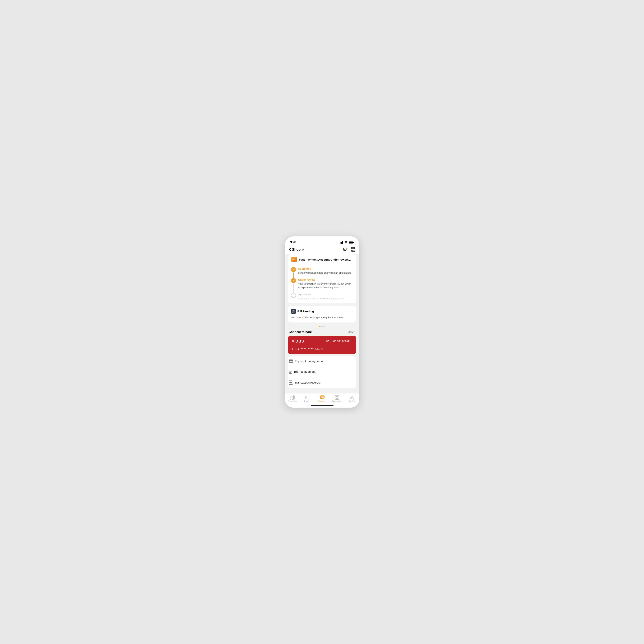 This screenshot has height=644, width=644. What do you see at coordinates (346, 242) in the screenshot?
I see `wifi-icon` at bounding box center [346, 242].